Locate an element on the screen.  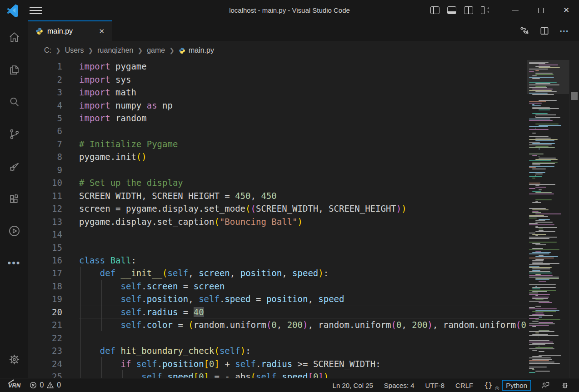
close-window-button: ✕ is located at coordinates (566, 10).